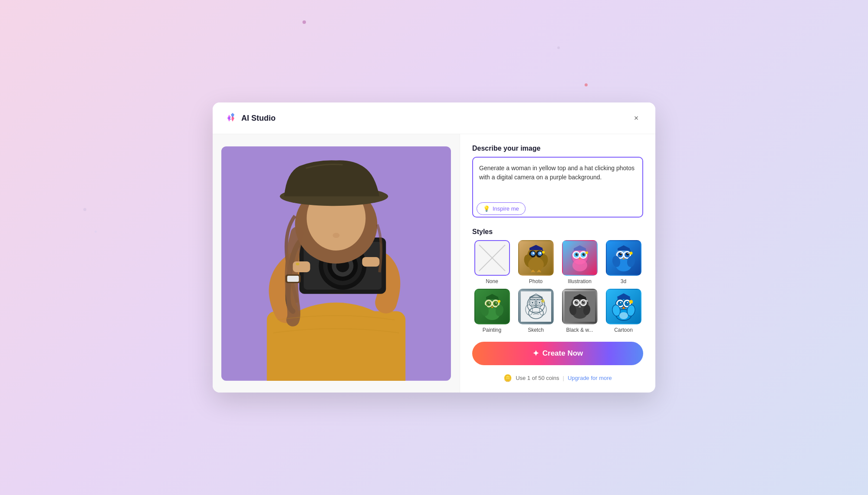 The height and width of the screenshot is (495, 868). Describe the element at coordinates (434, 118) in the screenshot. I see `modal-header: AI Studio ×` at that location.